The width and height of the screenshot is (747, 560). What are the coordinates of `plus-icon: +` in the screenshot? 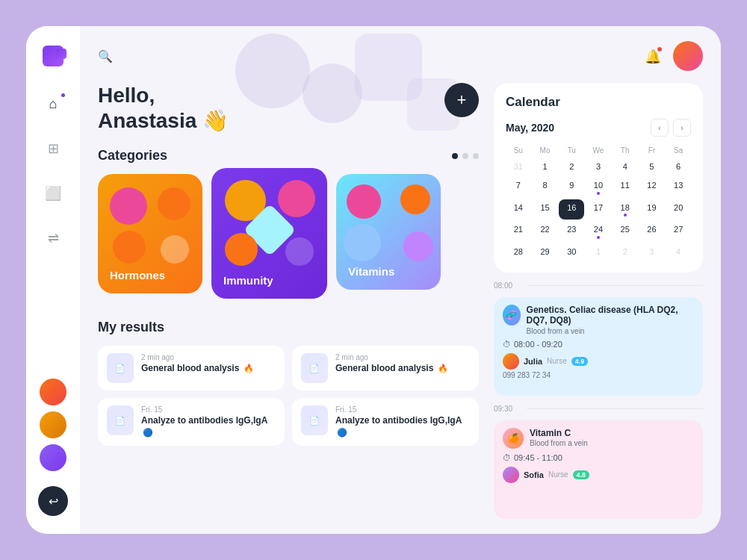 It's located at (462, 100).